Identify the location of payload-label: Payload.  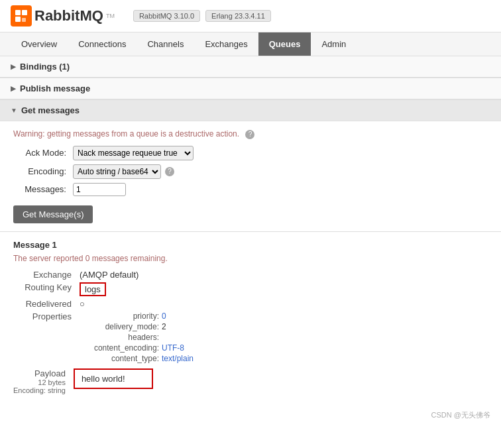
(50, 374).